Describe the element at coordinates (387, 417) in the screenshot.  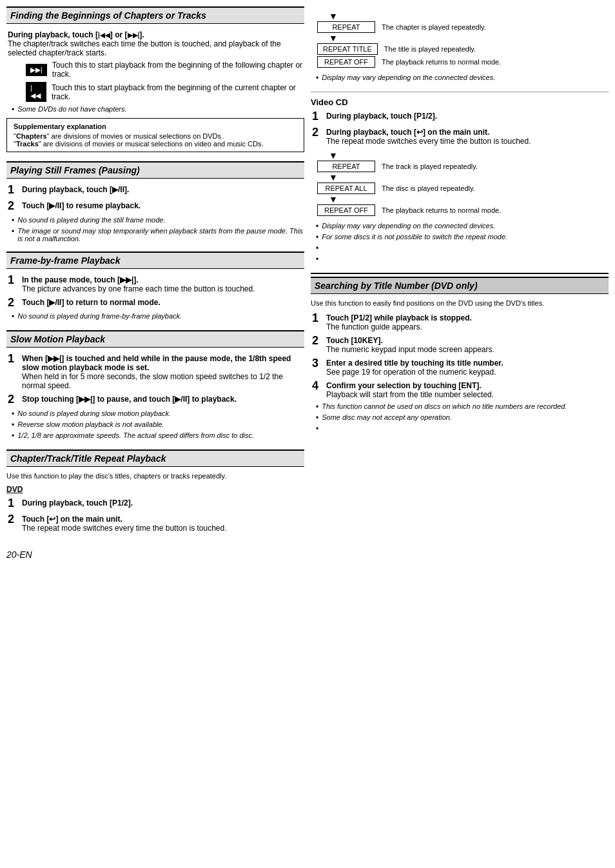
I see `search-bullet2-text: Some disc may not accept any operation.` at that location.